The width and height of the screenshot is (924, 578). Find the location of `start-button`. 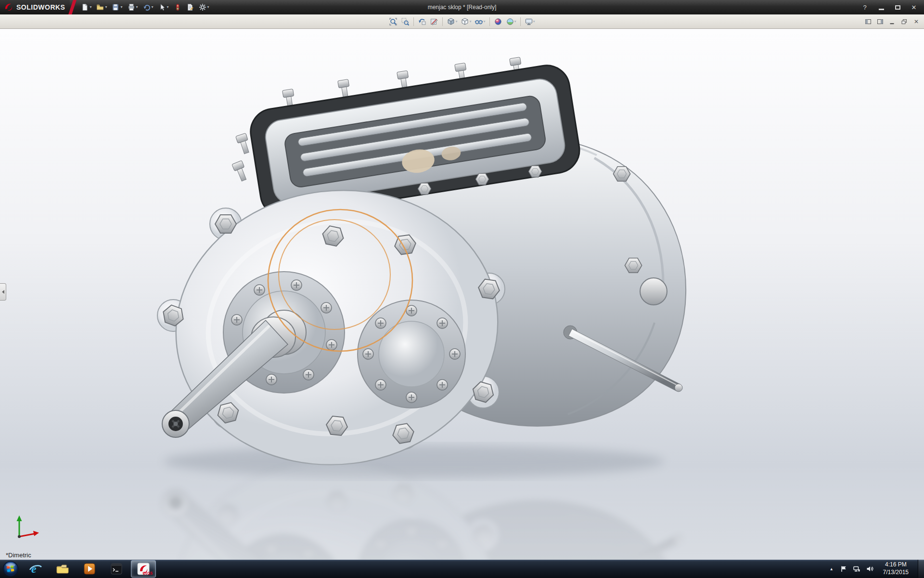

start-button is located at coordinates (11, 569).